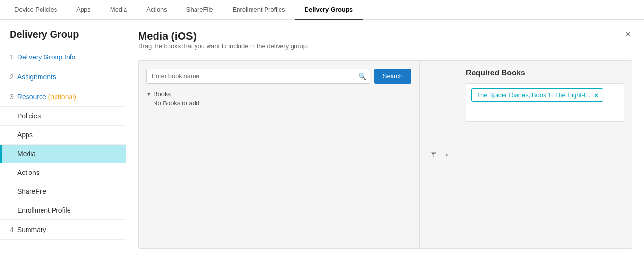 The height and width of the screenshot is (276, 644). Describe the element at coordinates (279, 76) in the screenshot. I see `search-row: 🔍 Search` at that location.